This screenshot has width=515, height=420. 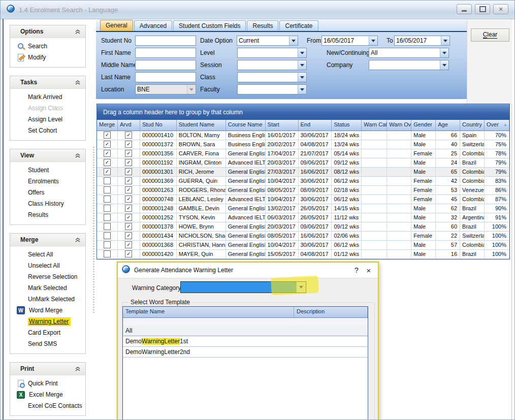 What do you see at coordinates (490, 35) in the screenshot?
I see `clear-button: Clear` at bounding box center [490, 35].